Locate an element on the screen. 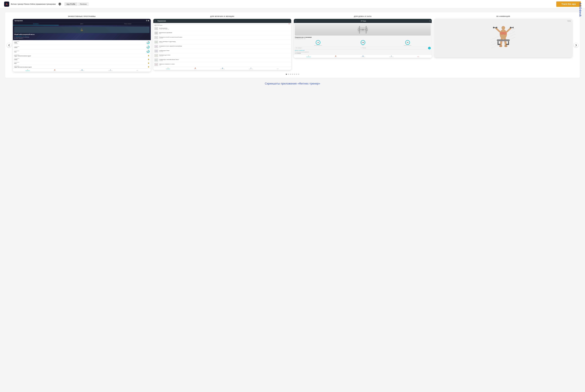 The image size is (585, 392). stat-circle-reps: 15 is located at coordinates (318, 42).